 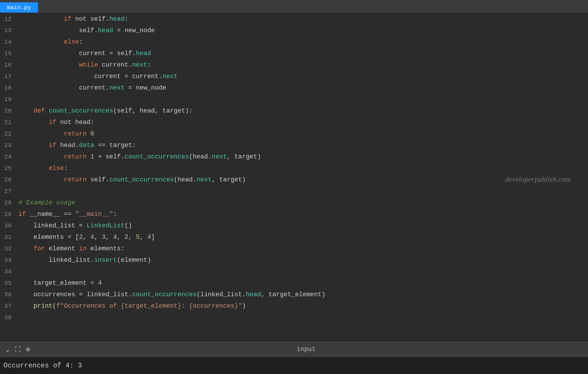 I want to click on line-code: if head.data == target:, so click(x=77, y=145).